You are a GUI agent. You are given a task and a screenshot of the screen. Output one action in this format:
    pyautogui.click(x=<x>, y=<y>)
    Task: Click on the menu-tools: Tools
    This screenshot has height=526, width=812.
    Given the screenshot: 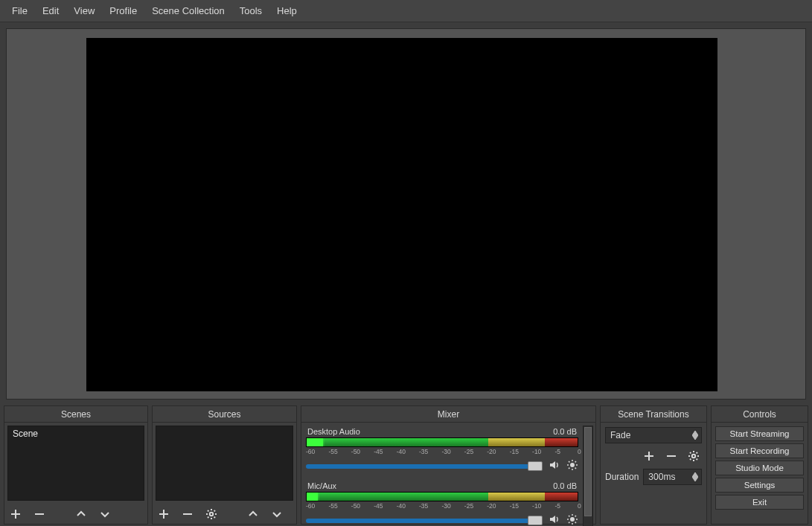 What is the action you would take?
    pyautogui.click(x=251, y=10)
    